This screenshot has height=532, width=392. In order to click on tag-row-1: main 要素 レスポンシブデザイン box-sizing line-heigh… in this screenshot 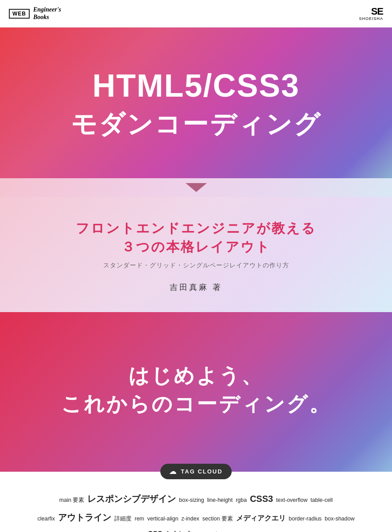, I will do `click(196, 499)`.